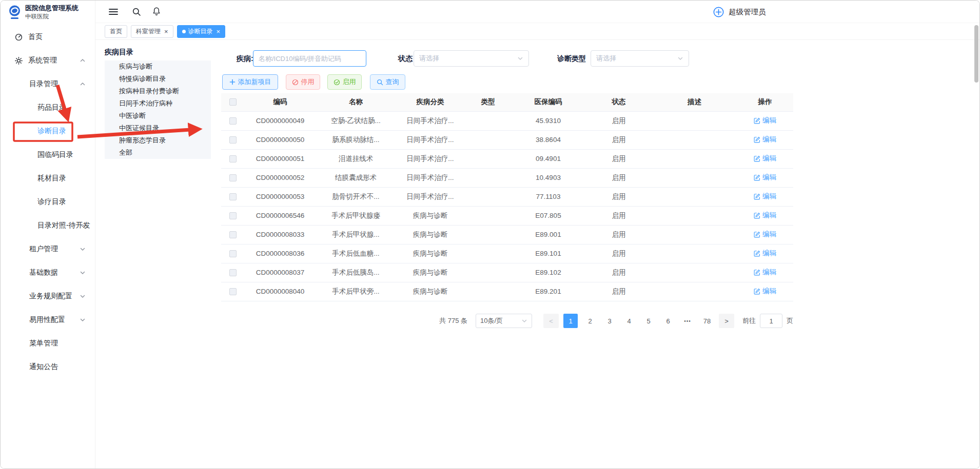 The width and height of the screenshot is (980, 469). What do you see at coordinates (488, 159) in the screenshot?
I see `cell-type` at bounding box center [488, 159].